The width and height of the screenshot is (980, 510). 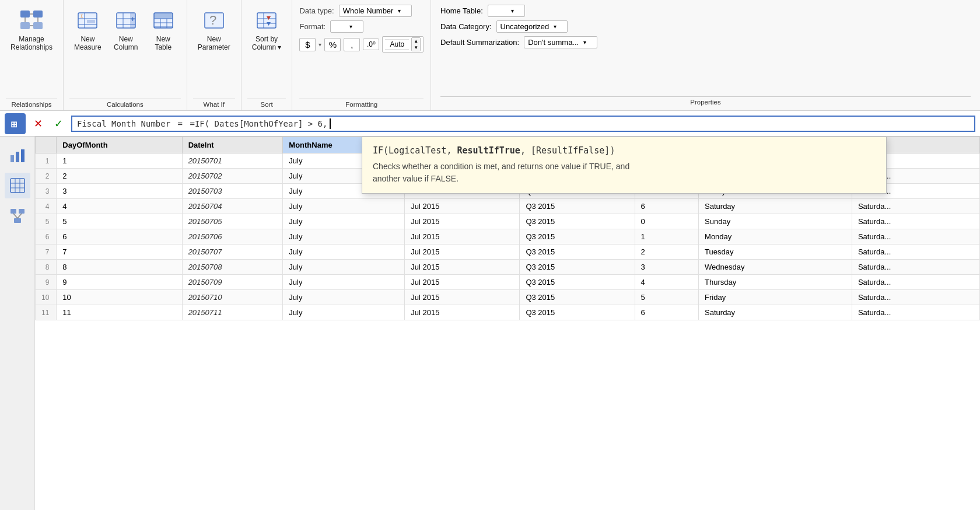 What do you see at coordinates (46, 267) in the screenshot?
I see `row-number-cell: 8` at bounding box center [46, 267].